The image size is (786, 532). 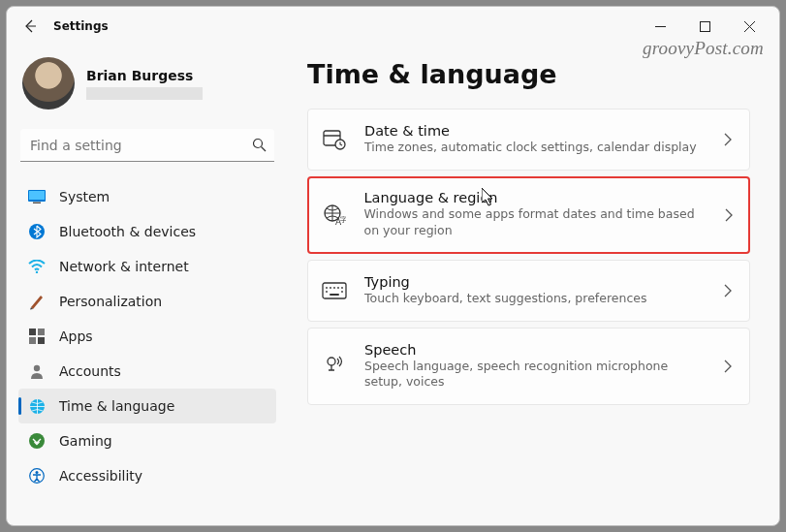 I want to click on sidebar-item-accounts: Accounts, so click(x=147, y=371).